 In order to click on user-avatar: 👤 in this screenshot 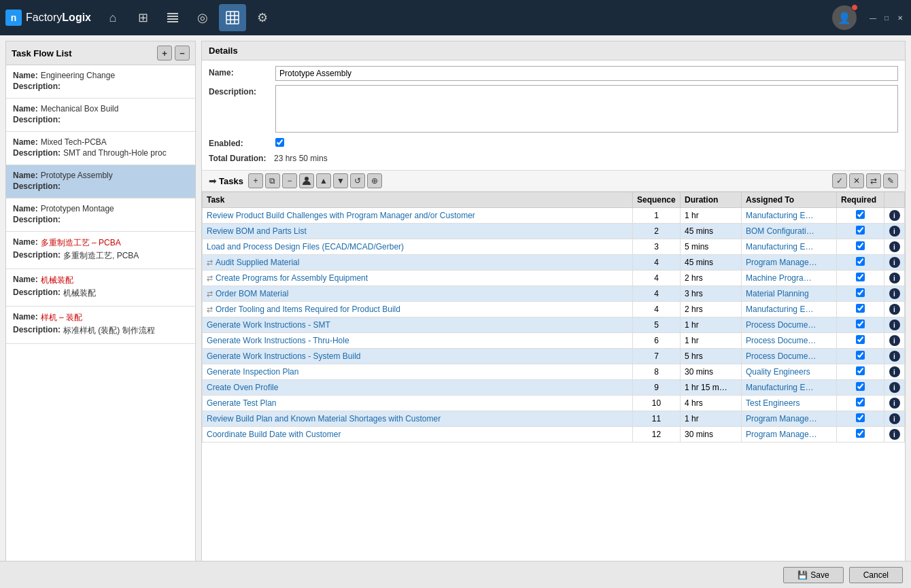, I will do `click(844, 18)`.